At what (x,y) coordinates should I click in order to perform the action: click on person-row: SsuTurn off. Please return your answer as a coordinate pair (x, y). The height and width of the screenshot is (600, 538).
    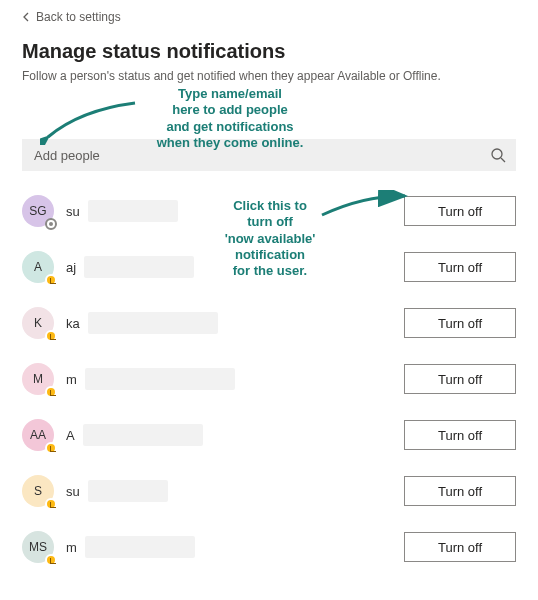
    Looking at the image, I should click on (269, 491).